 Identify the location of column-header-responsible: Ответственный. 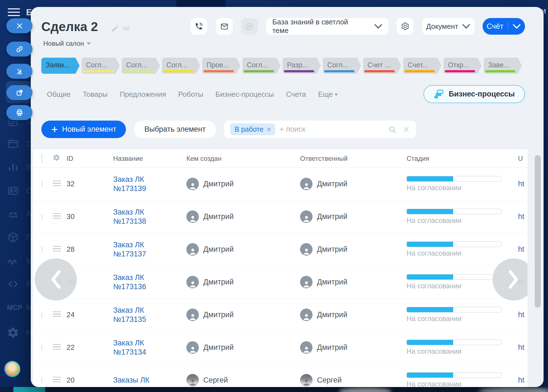
(353, 159).